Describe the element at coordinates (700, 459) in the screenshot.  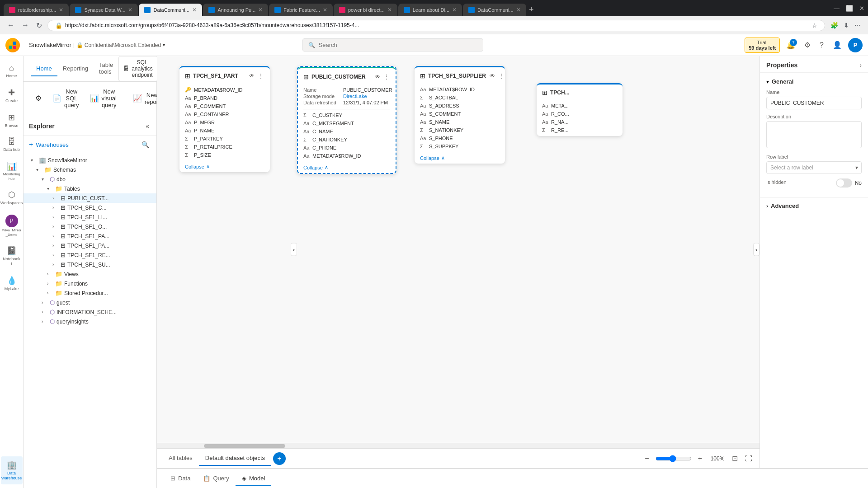
I see `zoom-in-button: +` at that location.